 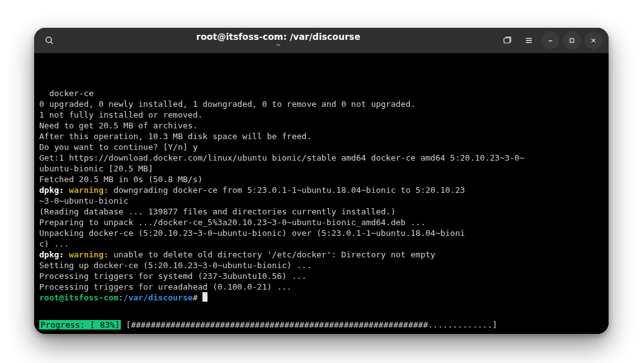 I want to click on prompt-line: root@itsfoss-com:/var/discourse#, so click(x=321, y=297).